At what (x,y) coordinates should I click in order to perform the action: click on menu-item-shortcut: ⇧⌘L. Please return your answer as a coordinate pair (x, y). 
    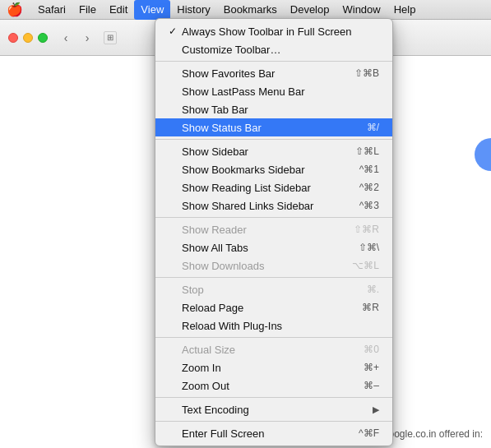
    Looking at the image, I should click on (367, 151).